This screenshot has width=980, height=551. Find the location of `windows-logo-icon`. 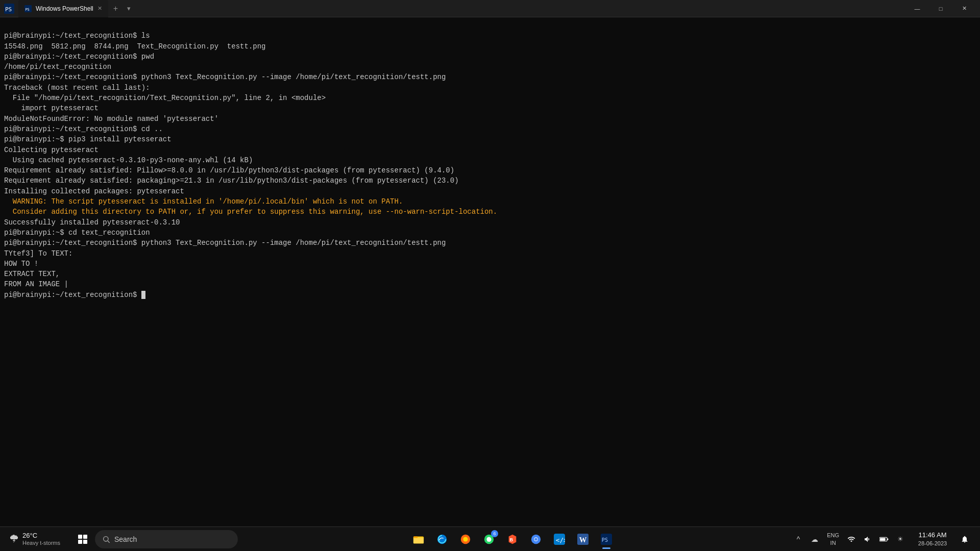

windows-logo-icon is located at coordinates (83, 539).